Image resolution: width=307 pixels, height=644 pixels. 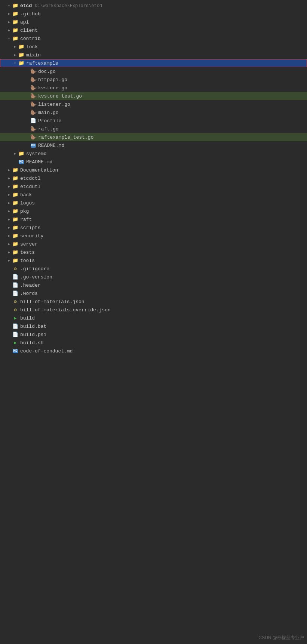 I want to click on sh-file-icon: ▶, so click(x=15, y=343).